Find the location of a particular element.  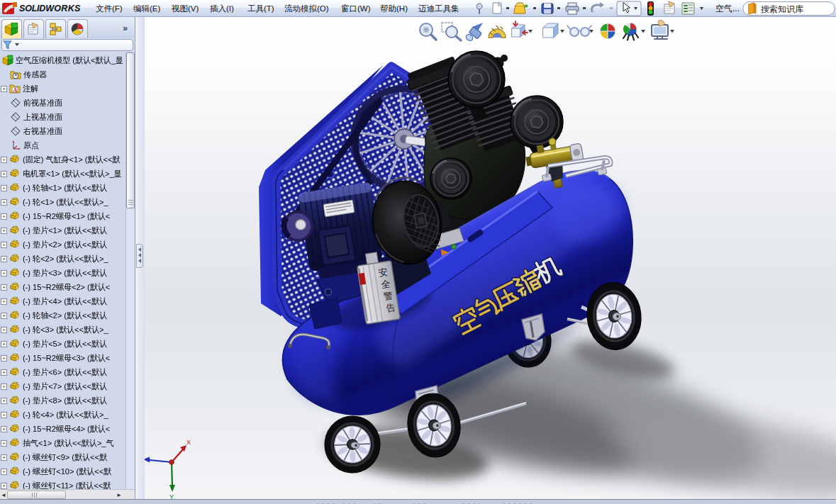

svg-text: 搜索知识库 is located at coordinates (782, 9).